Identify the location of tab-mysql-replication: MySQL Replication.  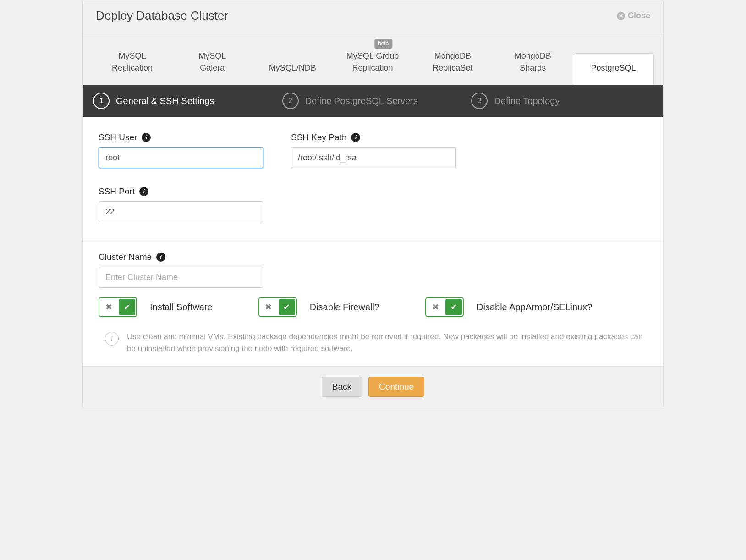
(132, 63).